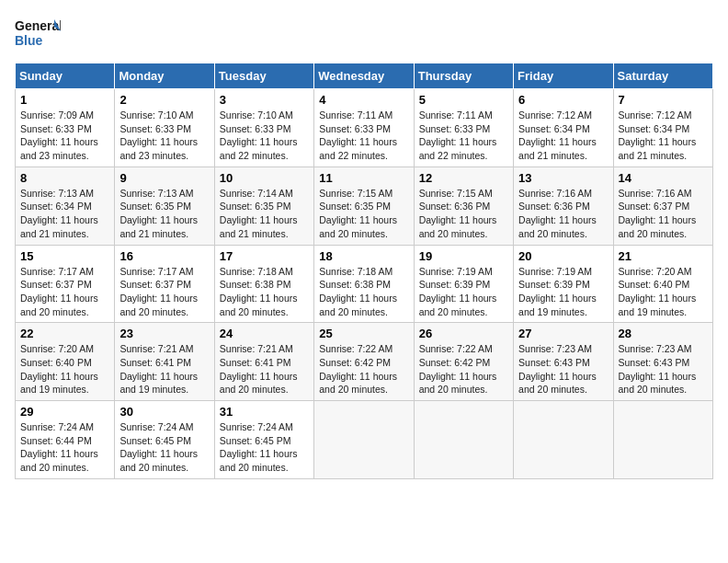 The image size is (728, 563). Describe the element at coordinates (264, 362) in the screenshot. I see `calendar-cell: 24 Sunrise: 7:21 AMSunset: 6:41 PMDaylig…` at that location.